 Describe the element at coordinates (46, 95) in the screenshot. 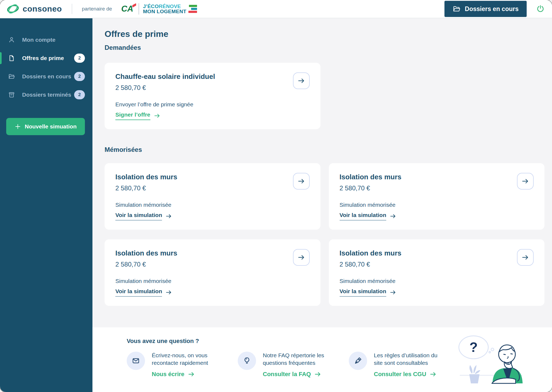

I see `sidebar-item-dossiers-termines: Dossiers terminés 2` at that location.